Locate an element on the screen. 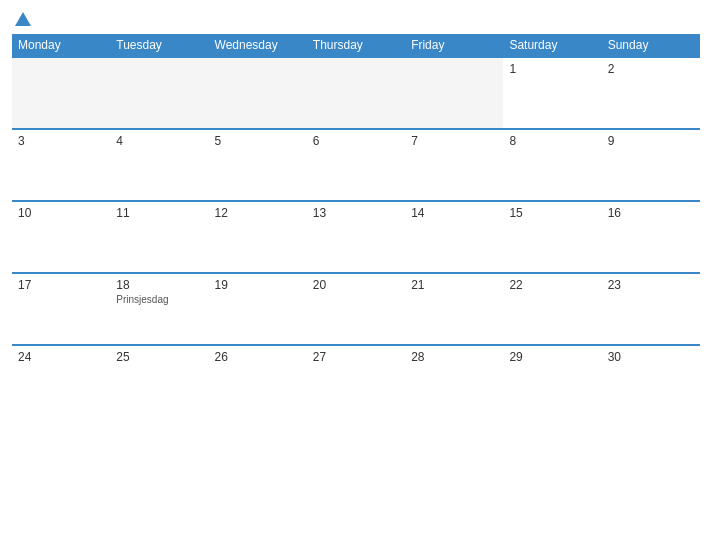 The image size is (712, 550). logo is located at coordinates (23, 19).